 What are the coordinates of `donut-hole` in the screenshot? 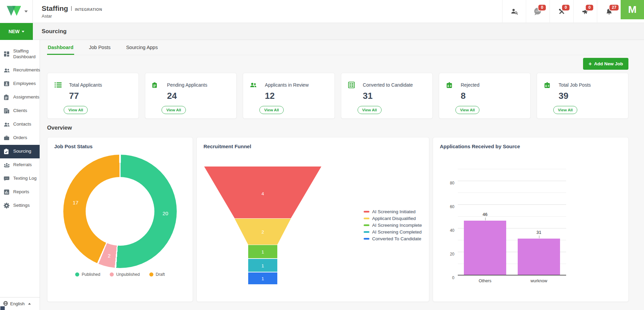 It's located at (120, 211).